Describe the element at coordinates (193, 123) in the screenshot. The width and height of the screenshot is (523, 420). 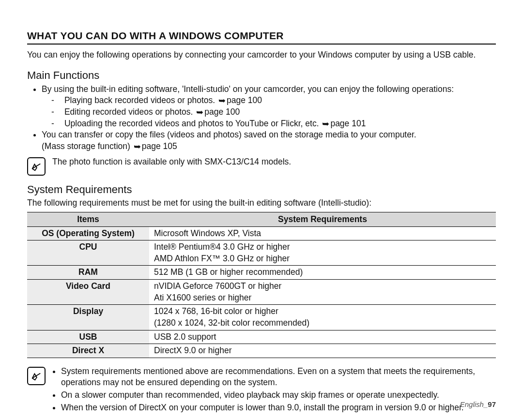
I see `sub-text: Uploading the recorded videos and photos…` at that location.